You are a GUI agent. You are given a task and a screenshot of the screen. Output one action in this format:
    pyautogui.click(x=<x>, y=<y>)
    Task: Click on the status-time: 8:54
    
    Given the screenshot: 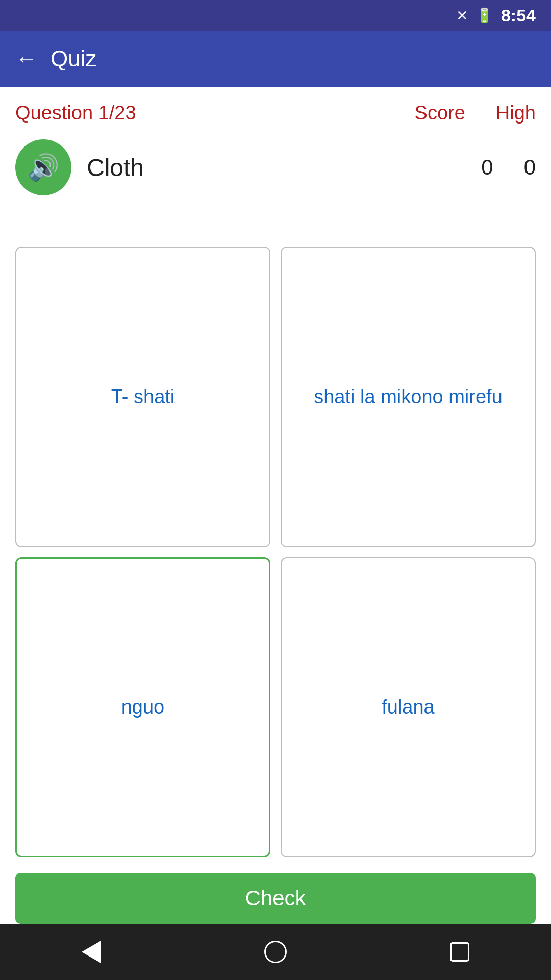 What is the action you would take?
    pyautogui.click(x=518, y=15)
    